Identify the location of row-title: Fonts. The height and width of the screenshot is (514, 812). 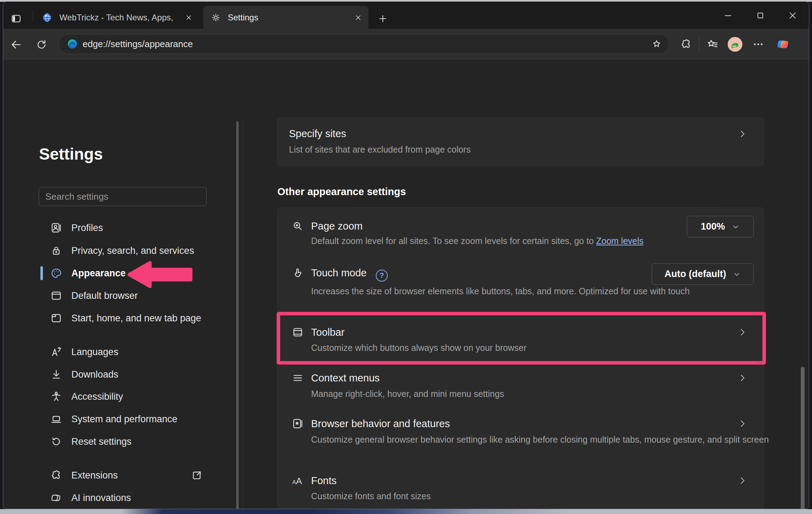
(324, 481).